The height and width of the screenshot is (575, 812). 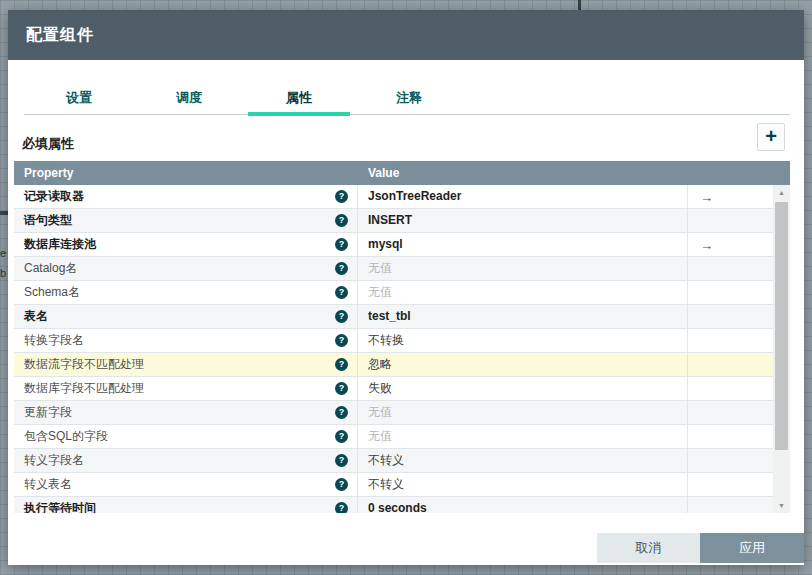 I want to click on property-value: INSERT, so click(x=390, y=220).